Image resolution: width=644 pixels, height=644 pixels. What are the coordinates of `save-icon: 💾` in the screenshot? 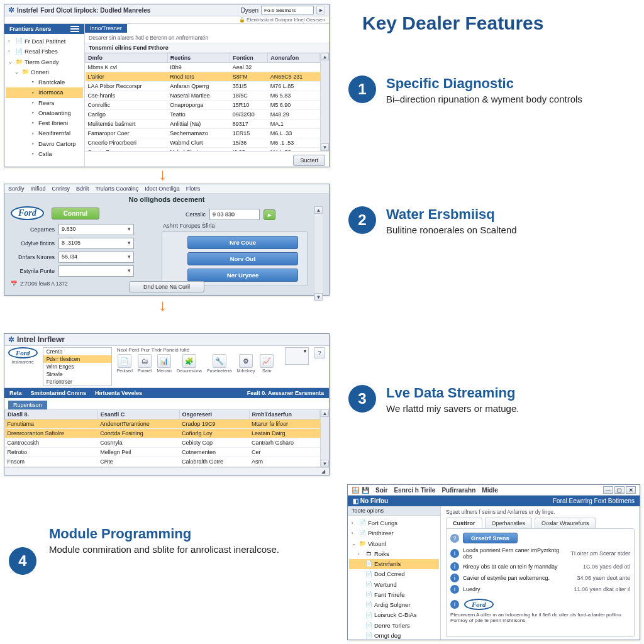 It's located at (365, 491).